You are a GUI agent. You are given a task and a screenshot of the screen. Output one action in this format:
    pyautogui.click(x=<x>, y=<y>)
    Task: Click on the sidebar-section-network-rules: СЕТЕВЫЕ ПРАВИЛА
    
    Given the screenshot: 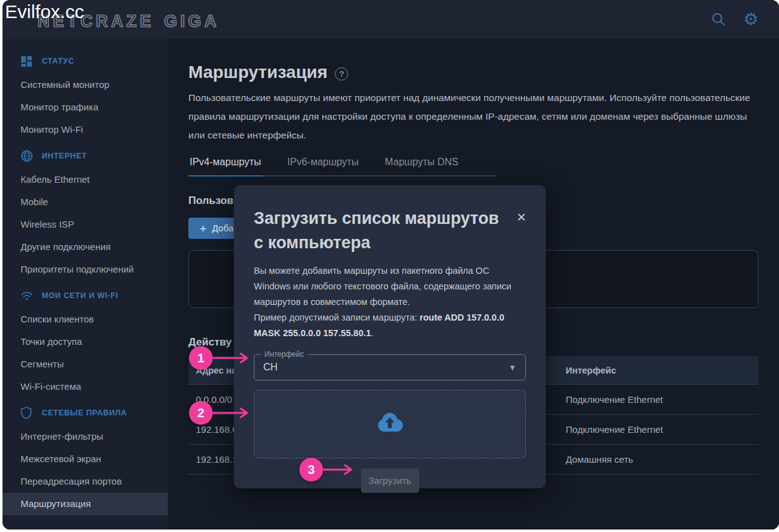 What is the action you would take?
    pyautogui.click(x=85, y=412)
    